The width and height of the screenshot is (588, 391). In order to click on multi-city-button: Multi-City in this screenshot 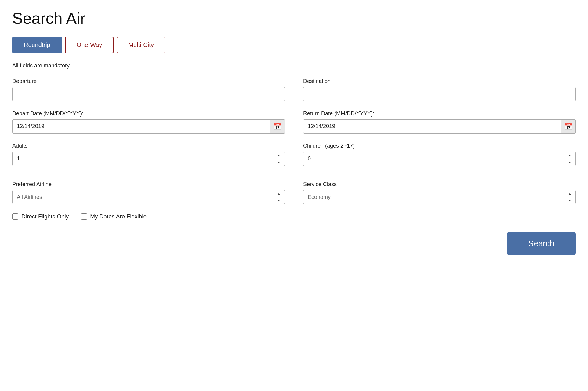, I will do `click(141, 45)`.